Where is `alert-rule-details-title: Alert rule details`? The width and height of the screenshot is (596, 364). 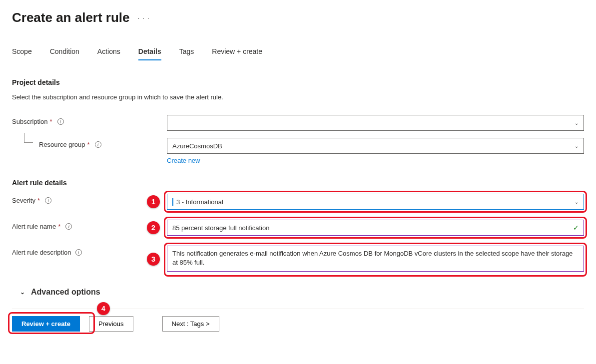
alert-rule-details-title: Alert rule details is located at coordinates (298, 183).